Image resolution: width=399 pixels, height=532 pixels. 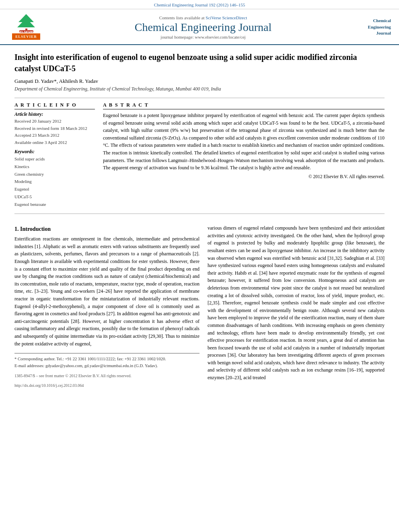 I want to click on keyword-1: Solid super acids, so click(x=55, y=159).